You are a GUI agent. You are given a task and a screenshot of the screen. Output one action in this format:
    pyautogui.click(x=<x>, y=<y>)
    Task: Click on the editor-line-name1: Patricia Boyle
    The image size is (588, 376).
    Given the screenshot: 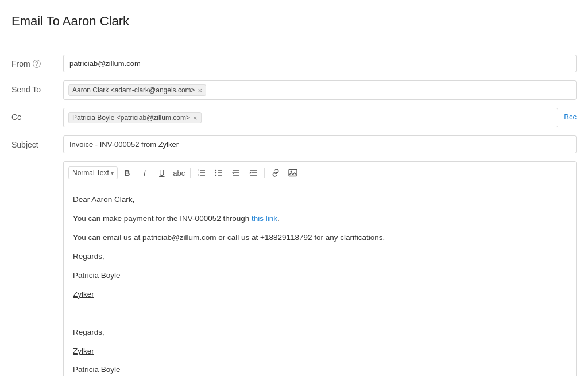 What is the action you would take?
    pyautogui.click(x=320, y=276)
    